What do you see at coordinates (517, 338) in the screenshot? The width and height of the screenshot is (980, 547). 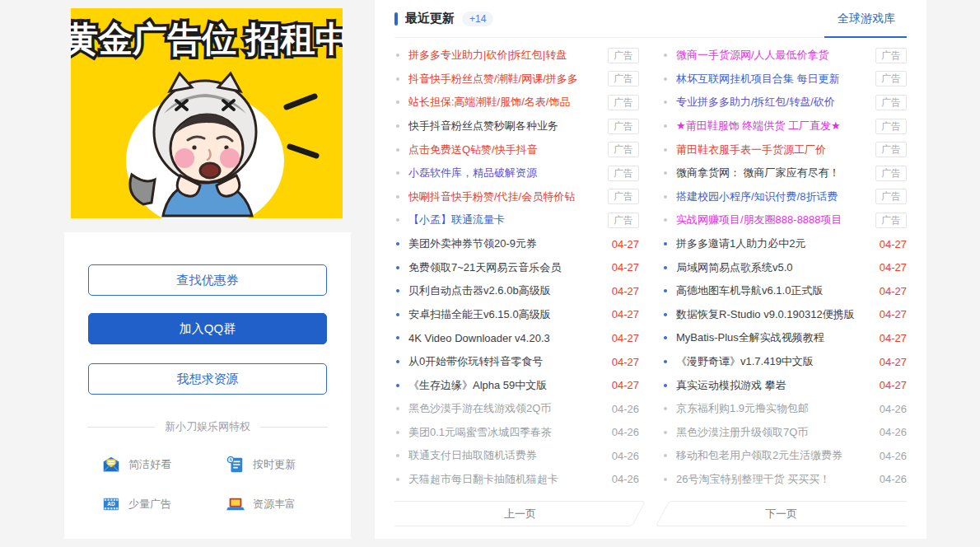 I see `list-item: 4K Video Downloader v4.20.304-27` at bounding box center [517, 338].